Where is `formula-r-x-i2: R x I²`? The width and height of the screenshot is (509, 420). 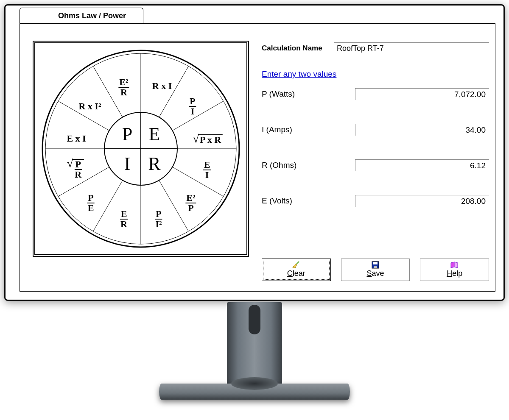 formula-r-x-i2: R x I² is located at coordinates (90, 106).